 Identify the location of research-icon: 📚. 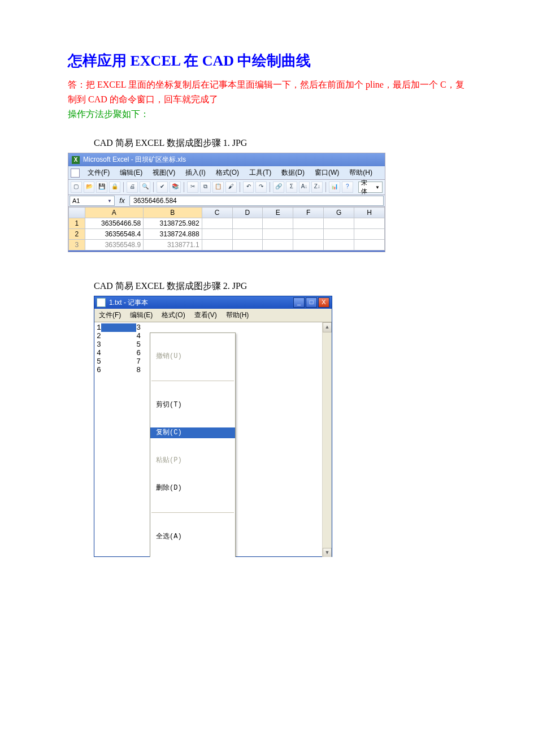
(175, 187).